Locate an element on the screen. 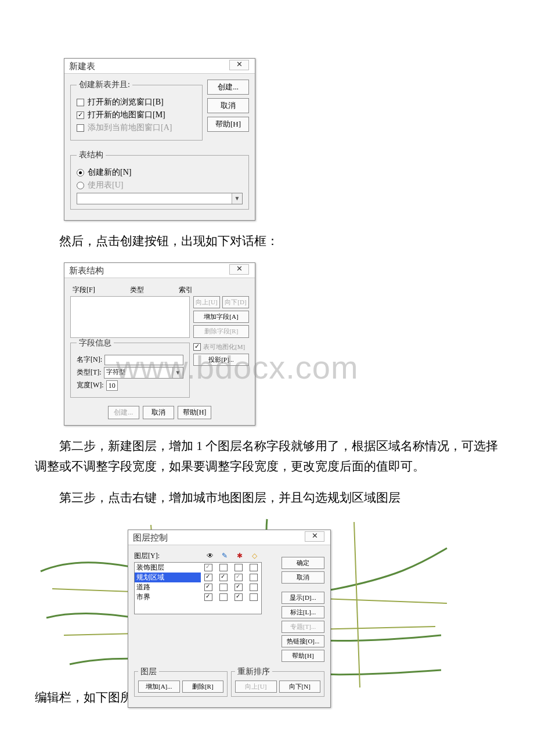 The width and height of the screenshot is (534, 756). create-and-group: 创建新表并且: 打开新的浏览窗口[B] 打开新的地图窗口[M] 添加到当前地图窗… is located at coordinates (136, 110).